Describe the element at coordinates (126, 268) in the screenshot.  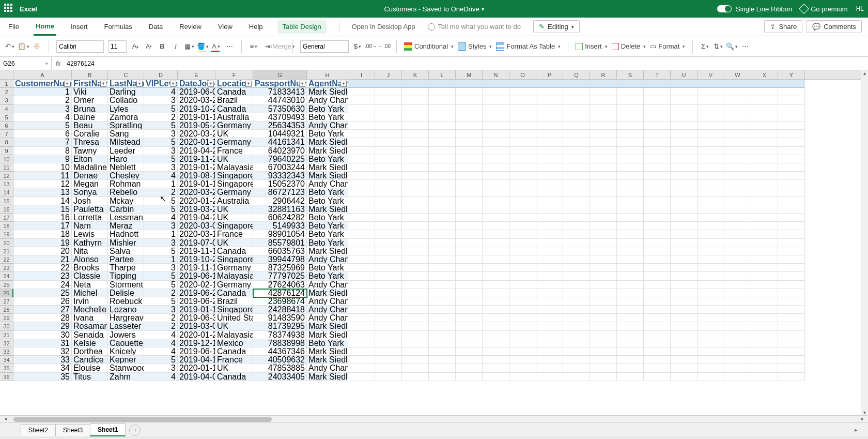
I see `cell: Tharpe` at that location.